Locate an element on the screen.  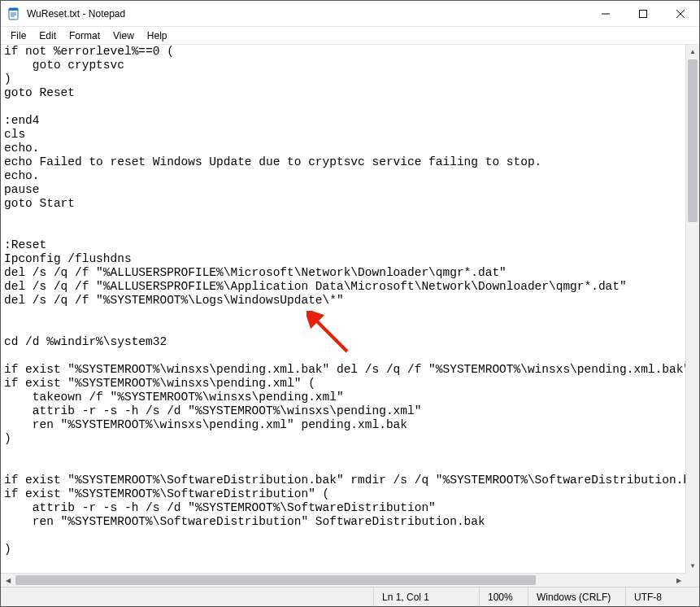
titlebar: WuReset.txt - Notepad is located at coordinates (350, 14).